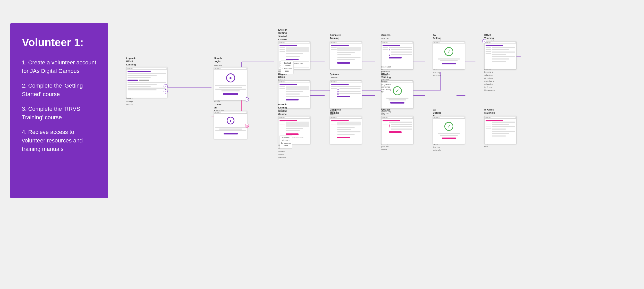 The height and width of the screenshot is (289, 644). What do you see at coordinates (397, 130) in the screenshot?
I see `quizzes-bottom-screen` at bounding box center [397, 130].